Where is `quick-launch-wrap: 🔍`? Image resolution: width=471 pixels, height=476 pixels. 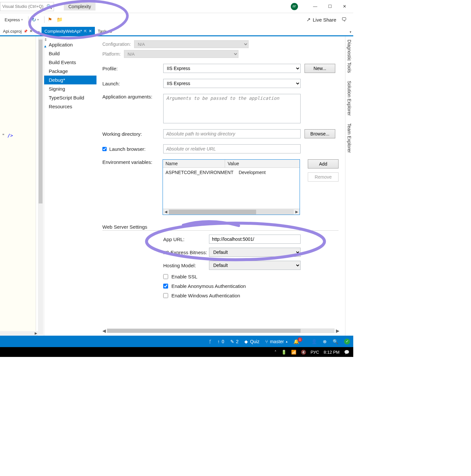 quick-launch-wrap: 🔍 is located at coordinates (27, 7).